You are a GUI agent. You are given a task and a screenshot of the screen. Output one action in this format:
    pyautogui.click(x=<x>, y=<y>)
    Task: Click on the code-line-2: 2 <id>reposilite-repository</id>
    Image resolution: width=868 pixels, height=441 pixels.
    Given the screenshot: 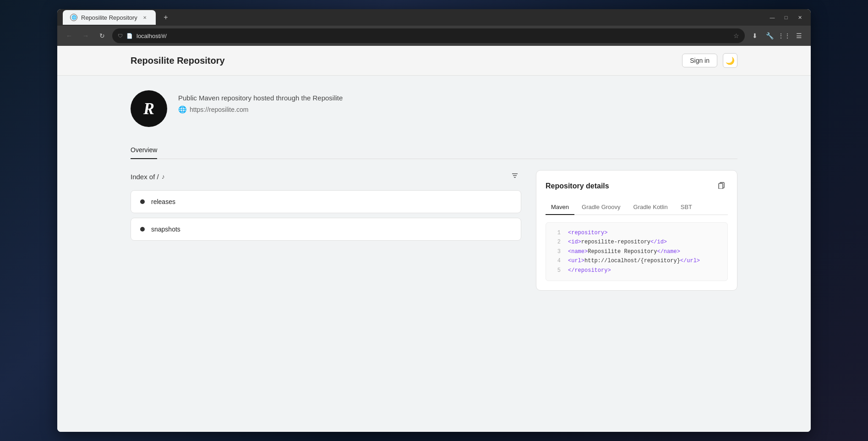 What is the action you would take?
    pyautogui.click(x=637, y=242)
    